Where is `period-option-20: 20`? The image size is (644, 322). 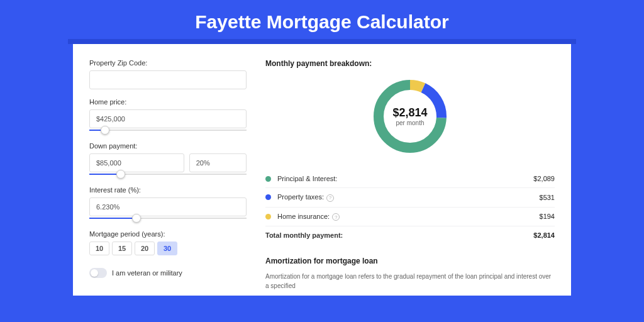
period-option-20: 20 is located at coordinates (145, 248).